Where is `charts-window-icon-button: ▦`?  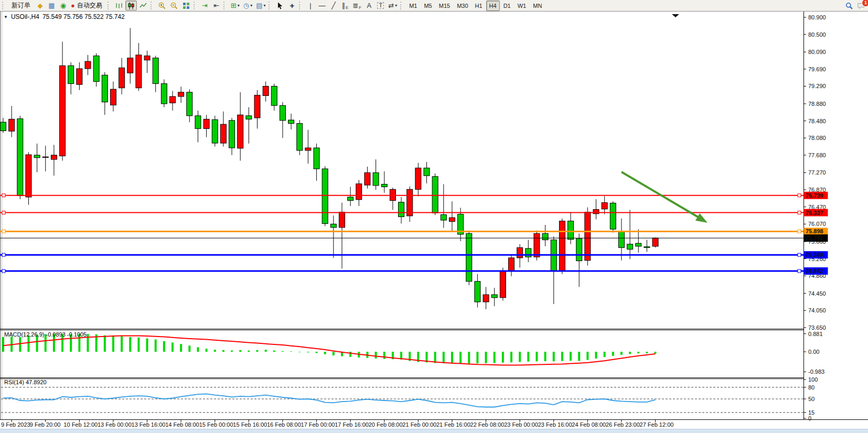
charts-window-icon-button: ▦ is located at coordinates (51, 5).